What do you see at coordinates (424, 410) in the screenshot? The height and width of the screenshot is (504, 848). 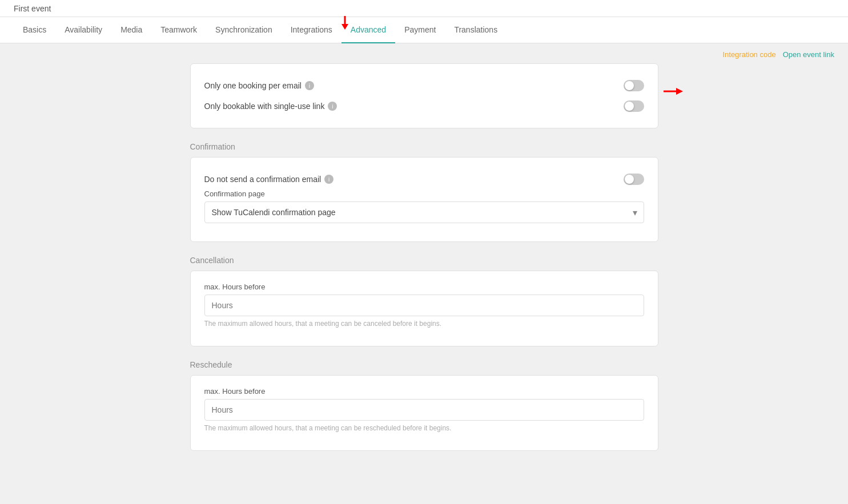 I see `reschedule-hours-input` at bounding box center [424, 410].